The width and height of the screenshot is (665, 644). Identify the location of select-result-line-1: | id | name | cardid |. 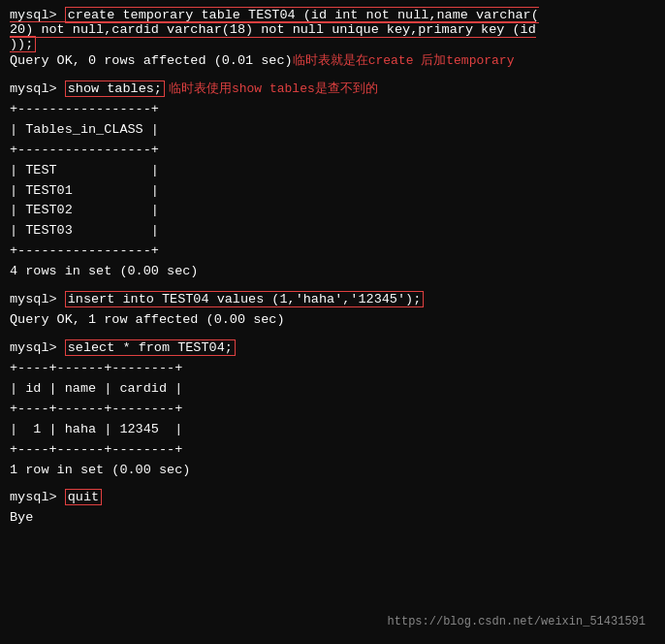
(332, 390).